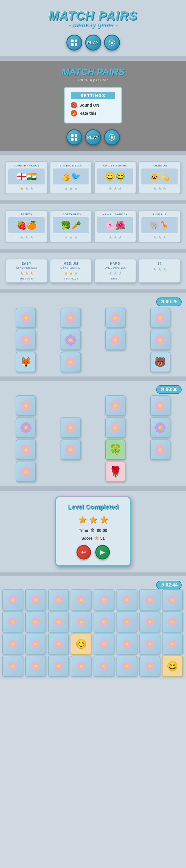  I want to click on continue-button: ▶, so click(102, 552).